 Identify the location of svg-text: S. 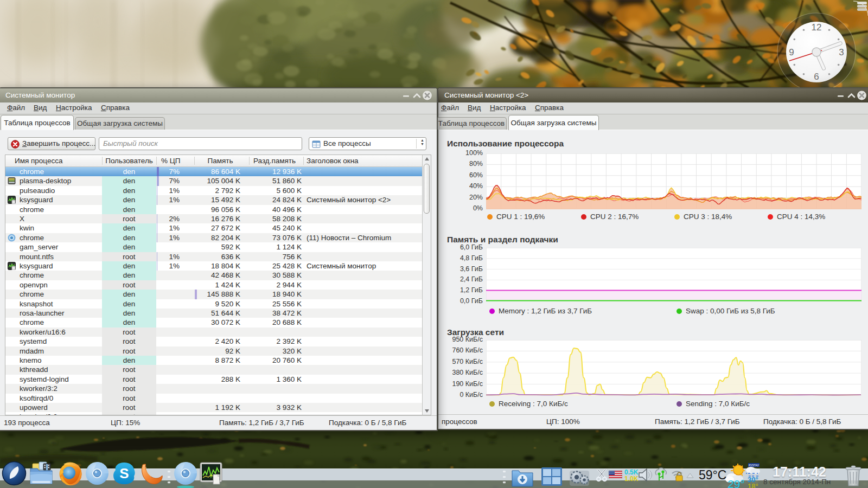
(124, 473).